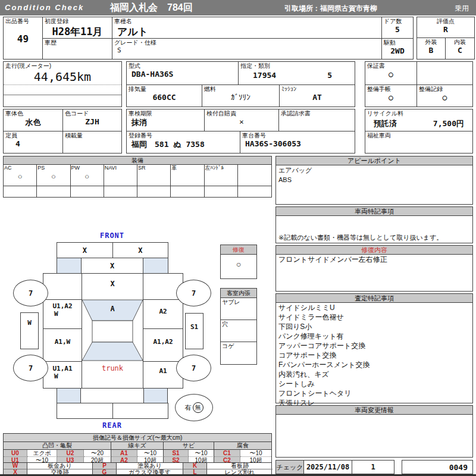  What do you see at coordinates (57, 446) in the screenshot?
I see `legend-group-dents: 凸凹・亀裂` at bounding box center [57, 446].